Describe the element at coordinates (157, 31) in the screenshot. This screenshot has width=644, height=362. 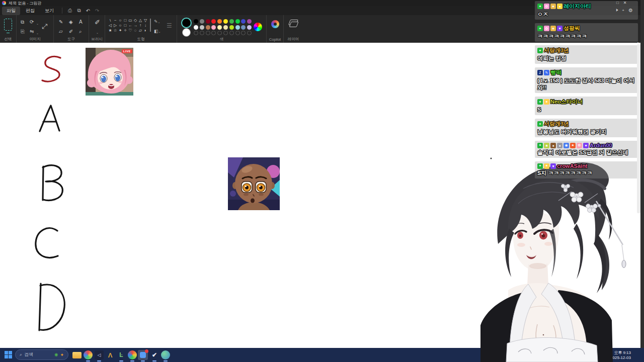
I see `shape-fill-icon: ◧⌄` at that location.